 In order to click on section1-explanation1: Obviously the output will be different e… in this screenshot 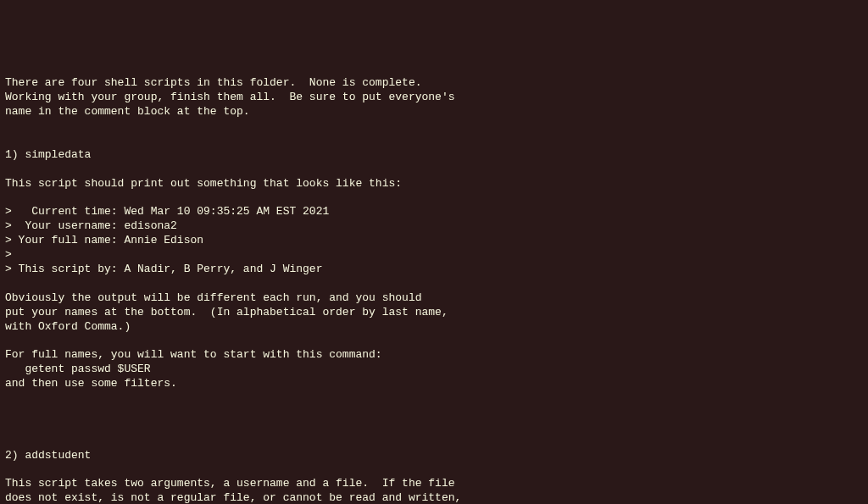, I will do `click(227, 312)`.